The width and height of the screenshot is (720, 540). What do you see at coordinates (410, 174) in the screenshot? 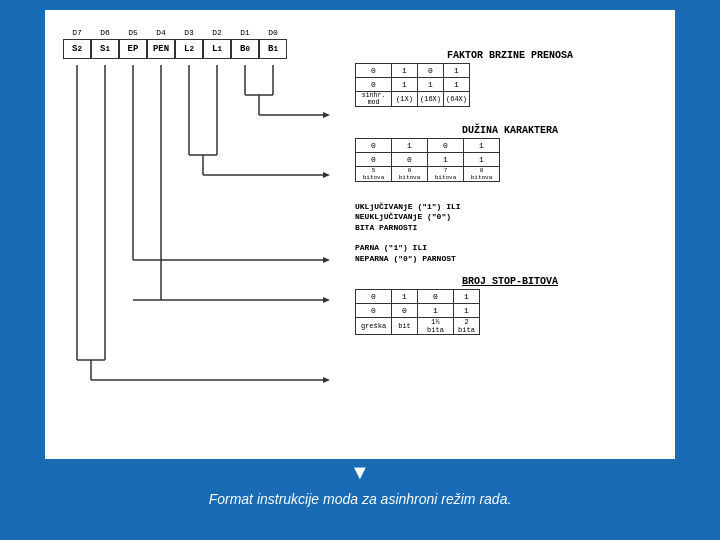
I see `cell-6bit: 6bitova` at bounding box center [410, 174].